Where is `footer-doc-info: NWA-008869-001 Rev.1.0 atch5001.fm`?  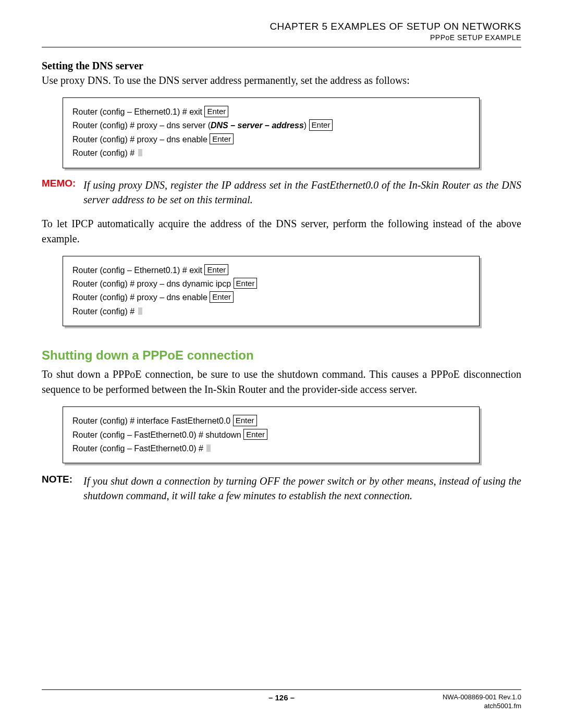
footer-doc-info: NWA-008869-001 Rev.1.0 atch5001.fm is located at coordinates (482, 702).